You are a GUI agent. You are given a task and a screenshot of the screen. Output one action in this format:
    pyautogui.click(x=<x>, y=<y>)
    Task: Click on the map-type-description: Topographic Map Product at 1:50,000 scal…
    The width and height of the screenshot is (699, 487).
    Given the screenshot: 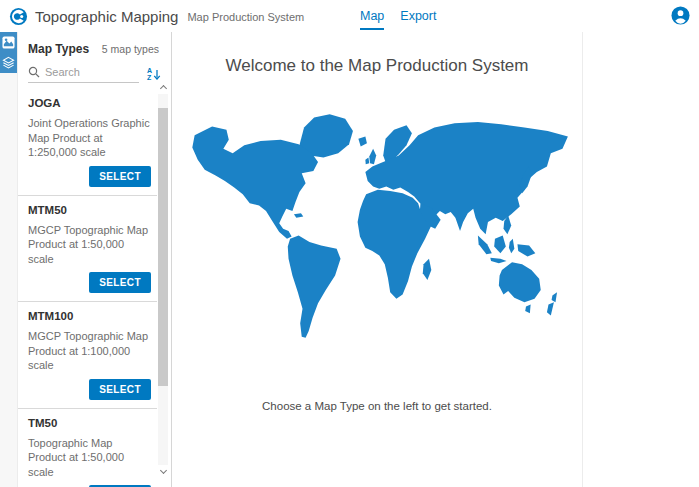 What is the action you would take?
    pyautogui.click(x=89, y=458)
    